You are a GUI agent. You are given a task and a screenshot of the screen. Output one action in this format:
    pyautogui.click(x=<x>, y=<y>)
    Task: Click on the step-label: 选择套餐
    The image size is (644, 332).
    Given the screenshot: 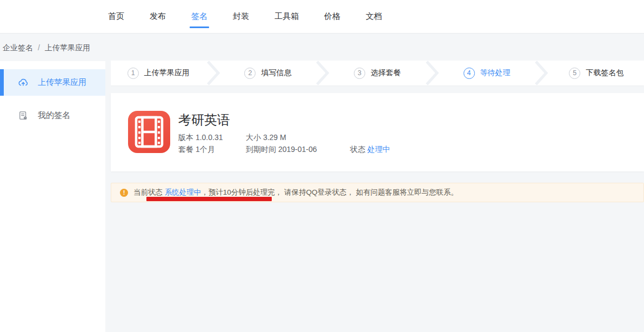 What is the action you would take?
    pyautogui.click(x=386, y=73)
    